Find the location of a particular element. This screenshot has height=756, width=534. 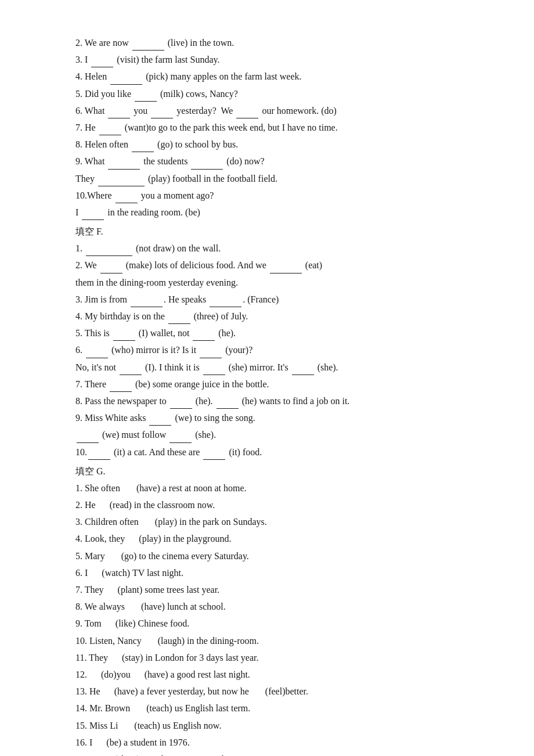

g-line-14: 14. Mr. Brown (teach) us English last te… is located at coordinates (267, 708).